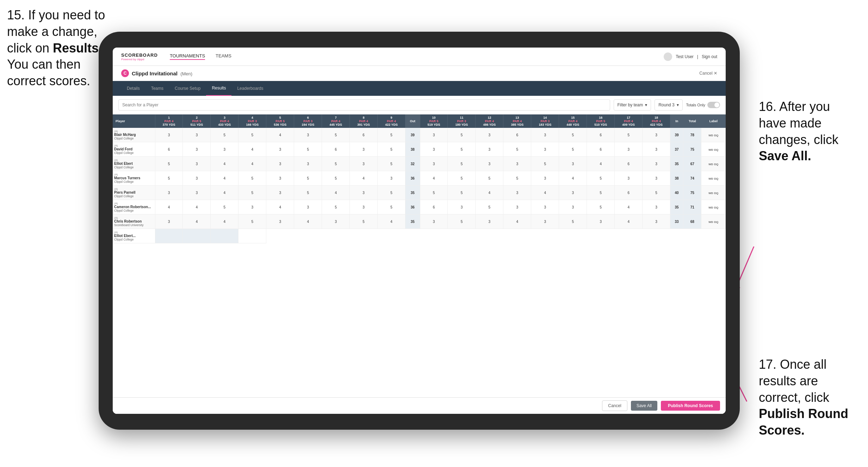 This screenshot has width=868, height=467. What do you see at coordinates (169, 207) in the screenshot?
I see `score-h1: 4` at bounding box center [169, 207].